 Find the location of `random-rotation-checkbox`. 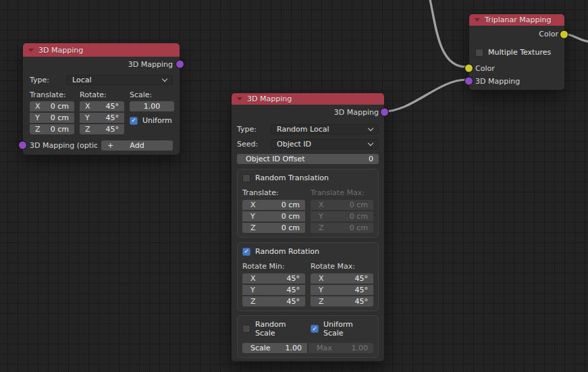

random-rotation-checkbox is located at coordinates (246, 252).